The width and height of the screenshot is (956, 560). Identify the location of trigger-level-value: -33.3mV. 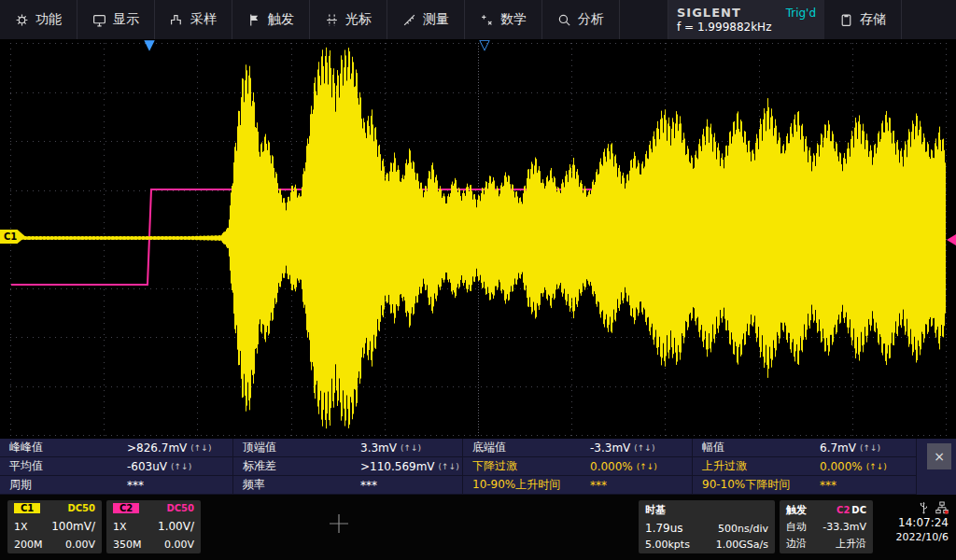
(844, 526).